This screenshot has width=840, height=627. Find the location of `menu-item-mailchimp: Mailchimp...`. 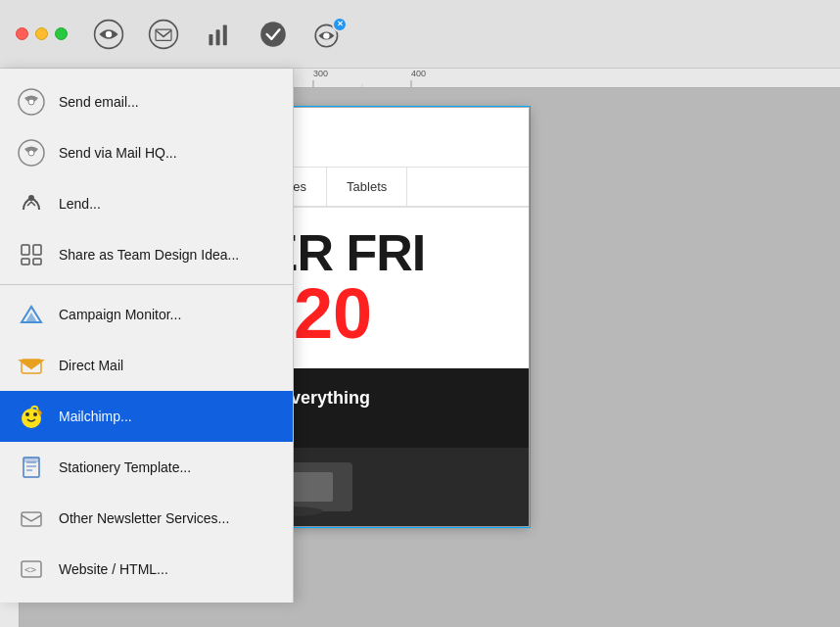

menu-item-mailchimp: Mailchimp... is located at coordinates (147, 416).